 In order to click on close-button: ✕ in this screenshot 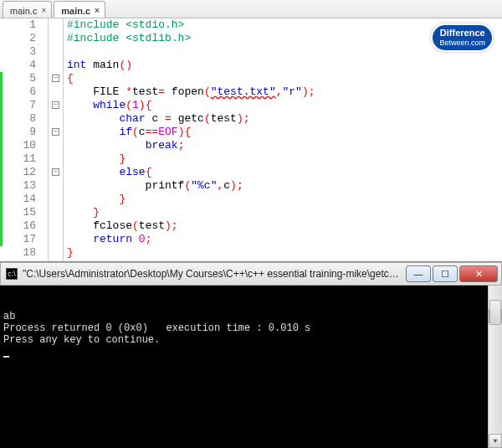, I will do `click(479, 274)`.